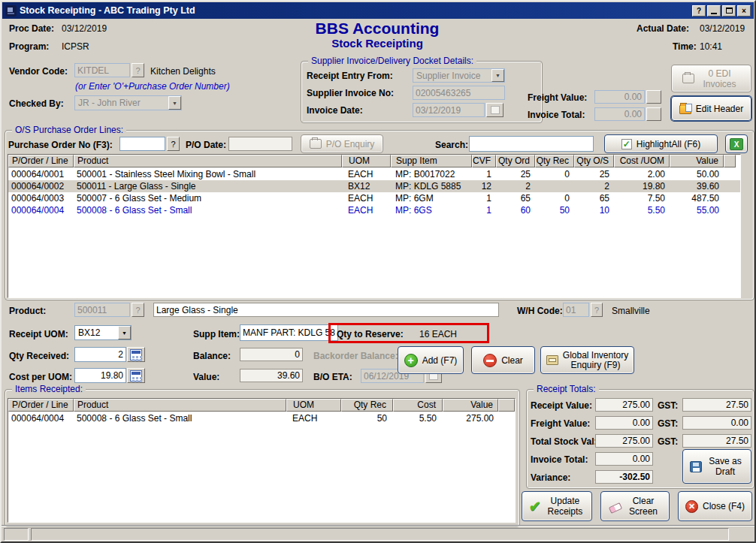 Image resolution: width=756 pixels, height=543 pixels. I want to click on gst2-label: GST:, so click(667, 424).